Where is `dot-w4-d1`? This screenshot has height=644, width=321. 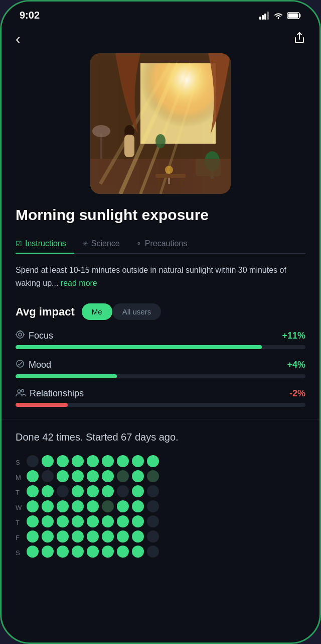 dot-w4-d1 is located at coordinates (93, 476).